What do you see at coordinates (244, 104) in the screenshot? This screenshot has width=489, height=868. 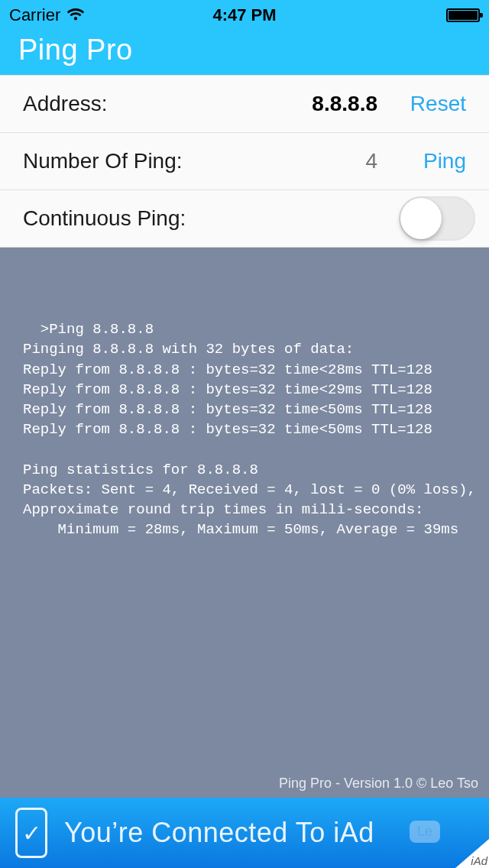 I see `row-address: Address: Reset` at bounding box center [244, 104].